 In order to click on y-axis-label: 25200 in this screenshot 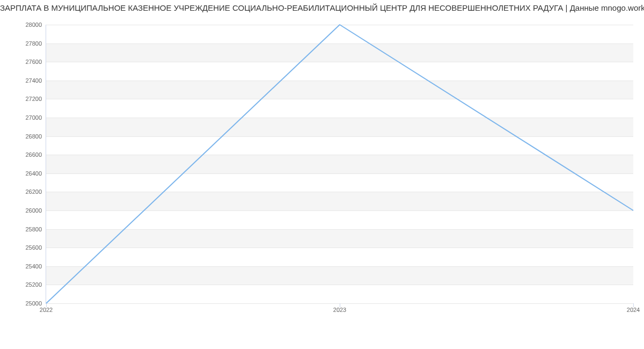, I will do `click(35, 285)`.